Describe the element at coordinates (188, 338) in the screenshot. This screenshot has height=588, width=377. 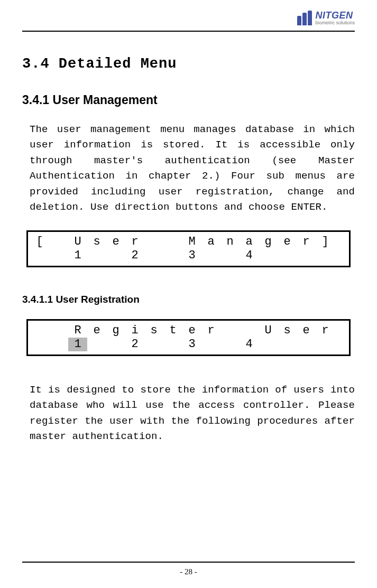
I see `lcd-display-register-user: RegisterUser 1234` at that location.